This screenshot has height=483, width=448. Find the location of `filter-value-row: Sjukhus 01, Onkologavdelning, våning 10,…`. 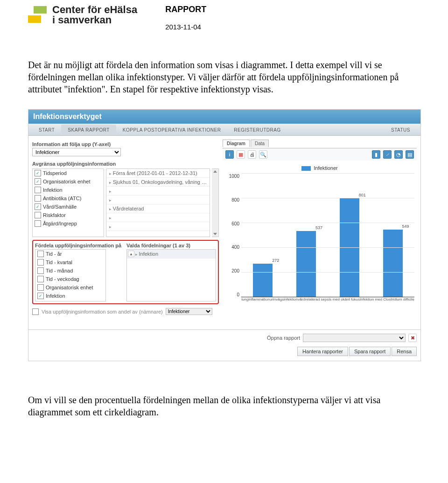

filter-value-row: Sjukhus 01, Onkologavdelning, våning 10,… is located at coordinates (158, 182).